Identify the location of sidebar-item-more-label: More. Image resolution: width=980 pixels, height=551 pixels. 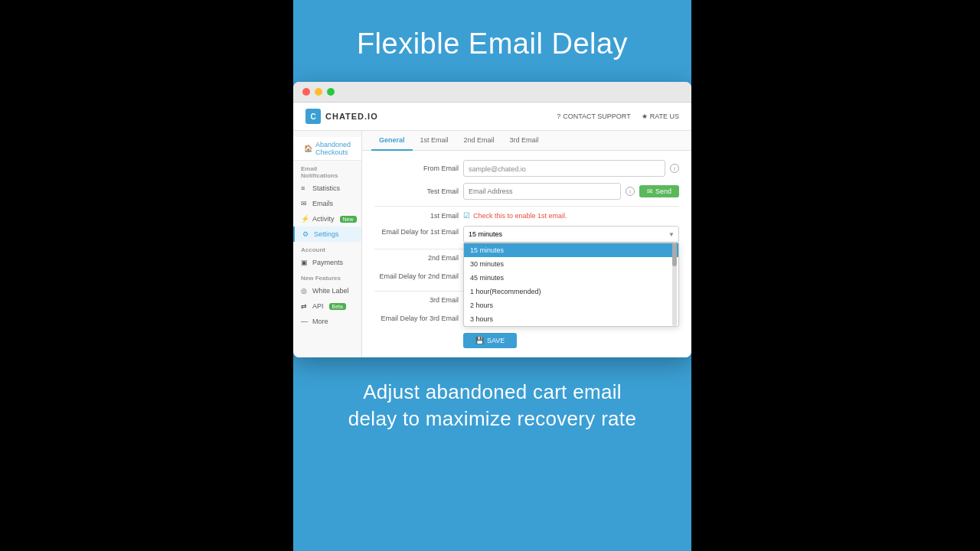
(320, 321).